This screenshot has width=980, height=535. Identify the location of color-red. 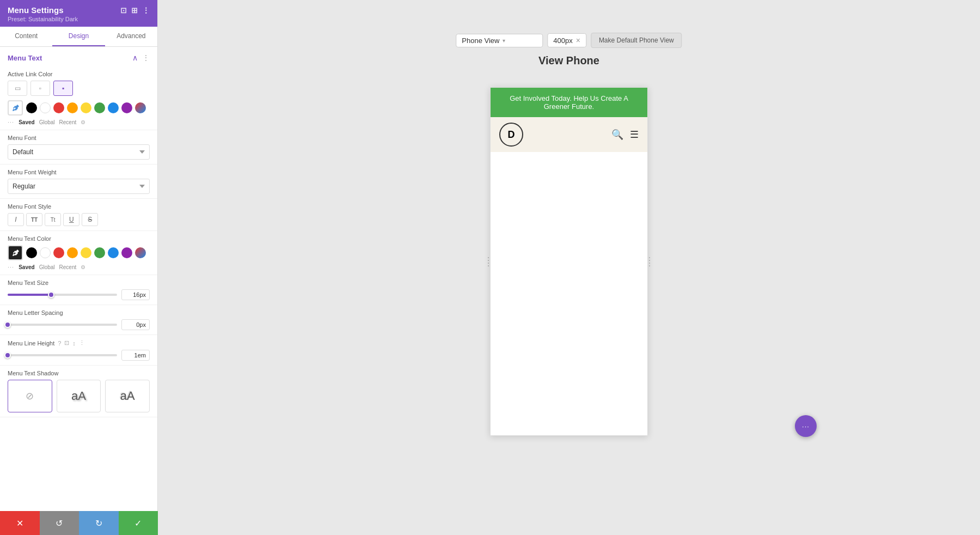
(59, 108).